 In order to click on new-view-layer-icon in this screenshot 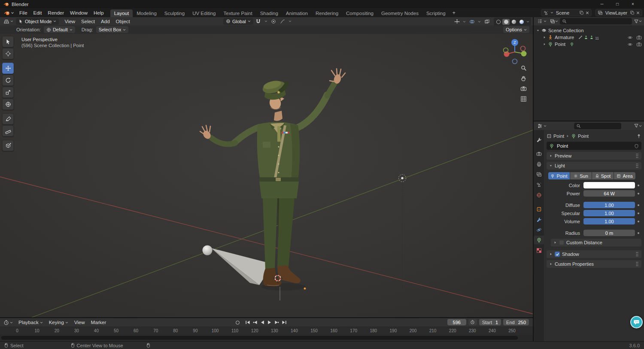, I will do `click(632, 13)`.